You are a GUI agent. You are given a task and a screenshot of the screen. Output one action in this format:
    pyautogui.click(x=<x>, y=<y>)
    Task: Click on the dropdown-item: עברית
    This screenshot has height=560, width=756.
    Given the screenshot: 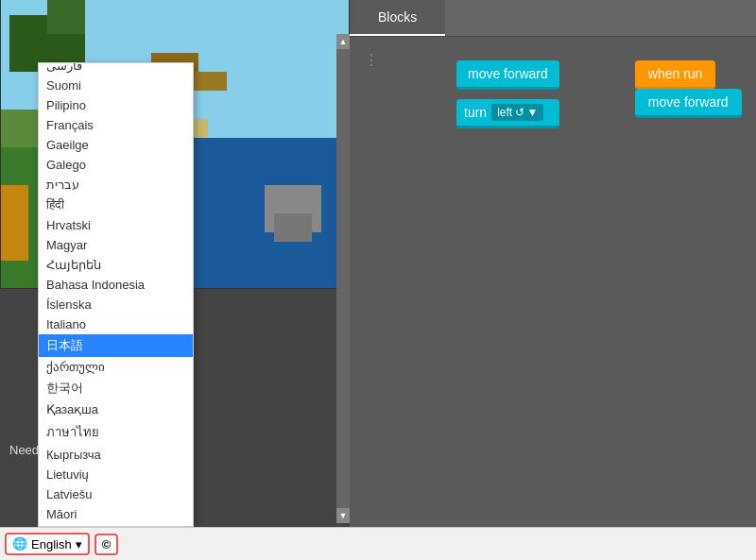 What is the action you would take?
    pyautogui.click(x=115, y=185)
    